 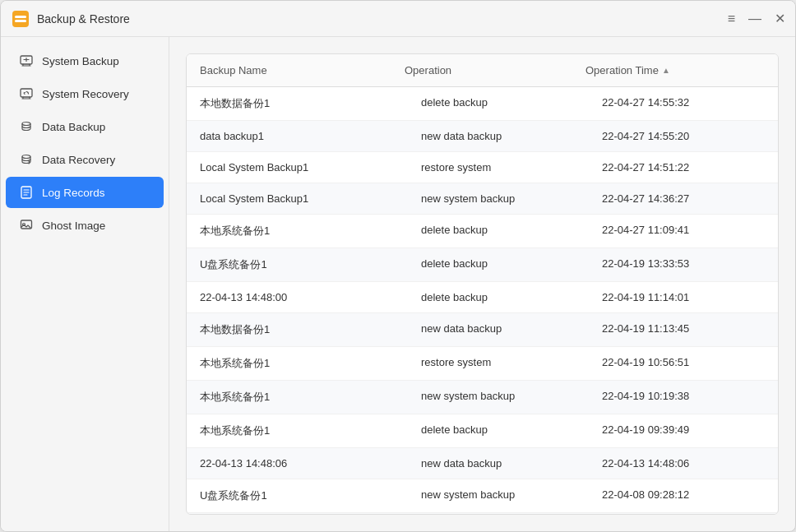 What do you see at coordinates (298, 298) in the screenshot?
I see `cell-backup-name: 22-04-13 14:48:00` at bounding box center [298, 298].